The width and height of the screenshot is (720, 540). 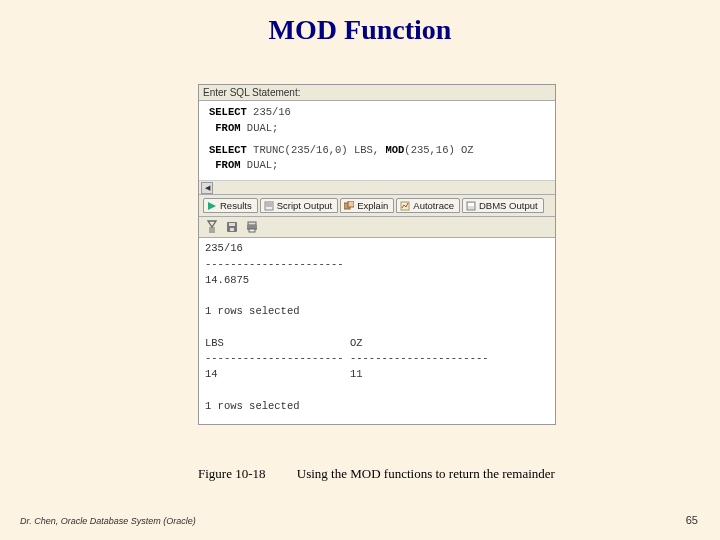 What do you see at coordinates (377, 187) in the screenshot?
I see `horizontal-scrollbar: ◀` at bounding box center [377, 187].